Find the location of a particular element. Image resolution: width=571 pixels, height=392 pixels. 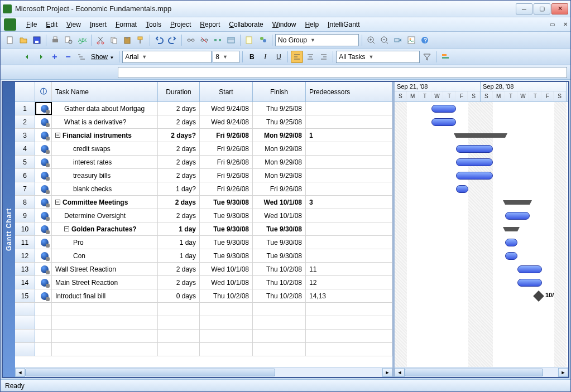

menu-collaborate: Collaborate is located at coordinates (246, 25).